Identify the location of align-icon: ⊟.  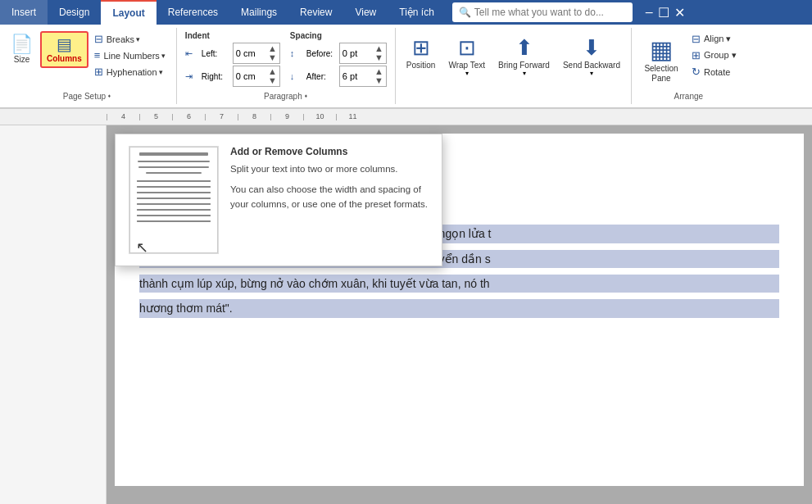
(696, 39).